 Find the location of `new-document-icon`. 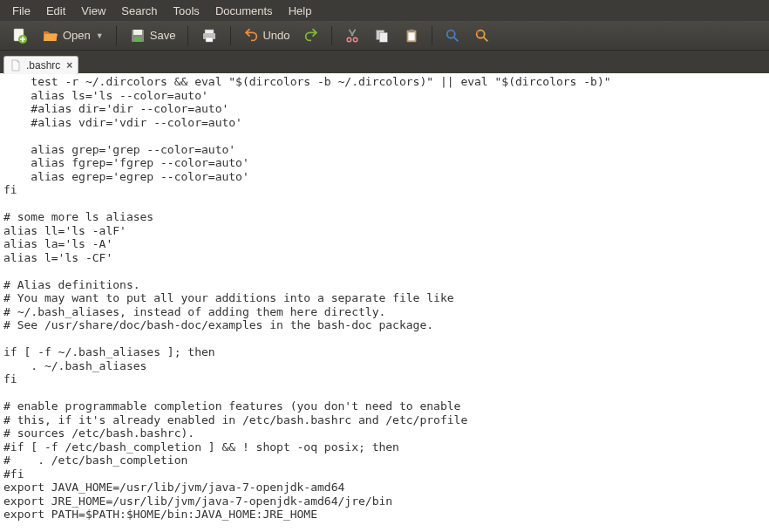

new-document-icon is located at coordinates (19, 36).